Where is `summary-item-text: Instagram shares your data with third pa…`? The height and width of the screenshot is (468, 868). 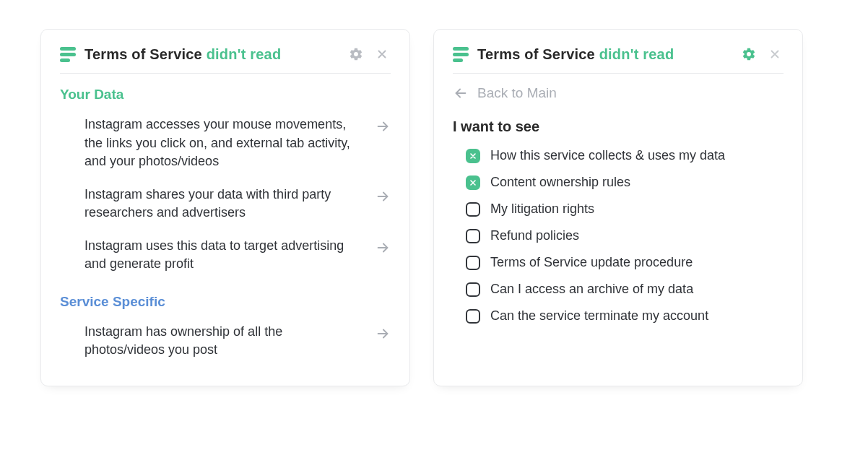 summary-item-text: Instagram shares your data with third pa… is located at coordinates (225, 204).